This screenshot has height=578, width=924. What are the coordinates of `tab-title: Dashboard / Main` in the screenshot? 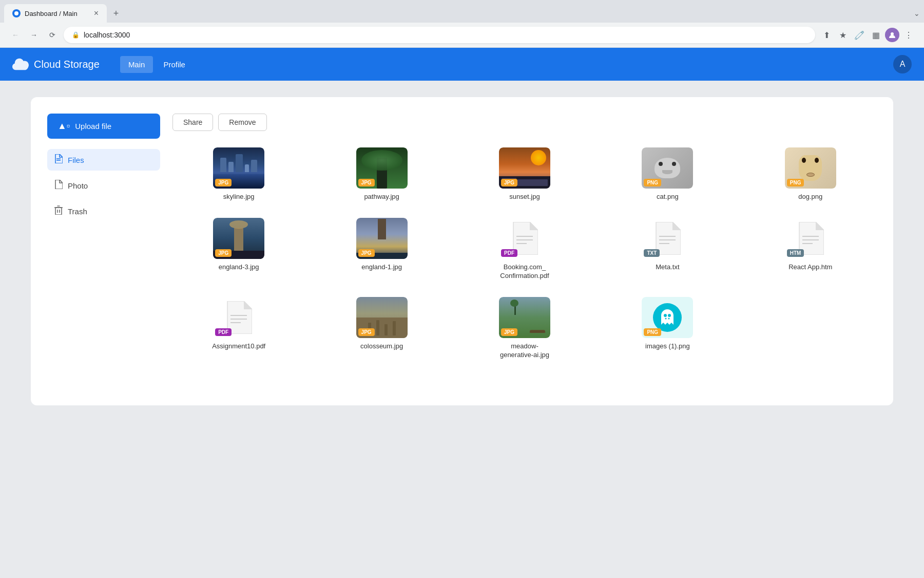 It's located at (57, 13).